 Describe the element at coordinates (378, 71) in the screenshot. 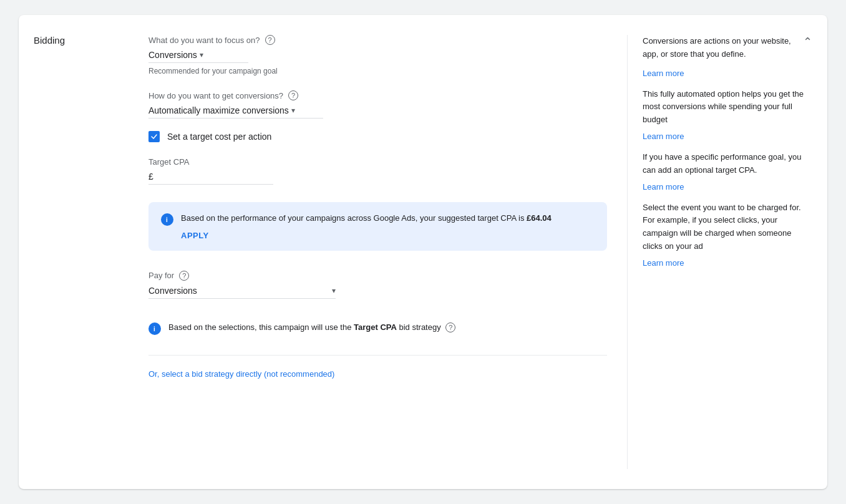

I see `recommended-text: Recommended for your campaign goal` at that location.